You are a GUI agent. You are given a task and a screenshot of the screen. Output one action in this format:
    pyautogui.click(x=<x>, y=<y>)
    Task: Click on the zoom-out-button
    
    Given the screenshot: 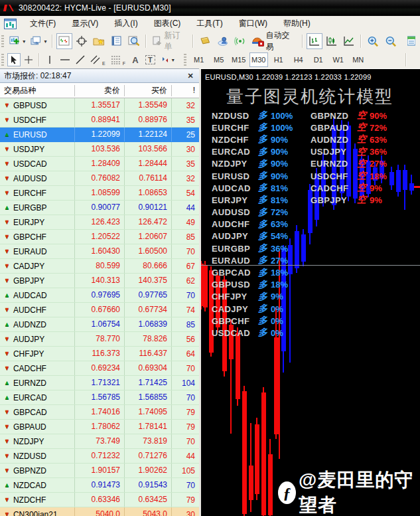 What is the action you would take?
    pyautogui.click(x=391, y=41)
    